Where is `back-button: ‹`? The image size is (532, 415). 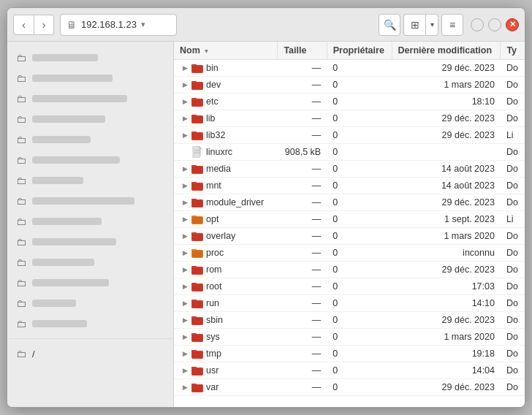
back-button: ‹ is located at coordinates (23, 25).